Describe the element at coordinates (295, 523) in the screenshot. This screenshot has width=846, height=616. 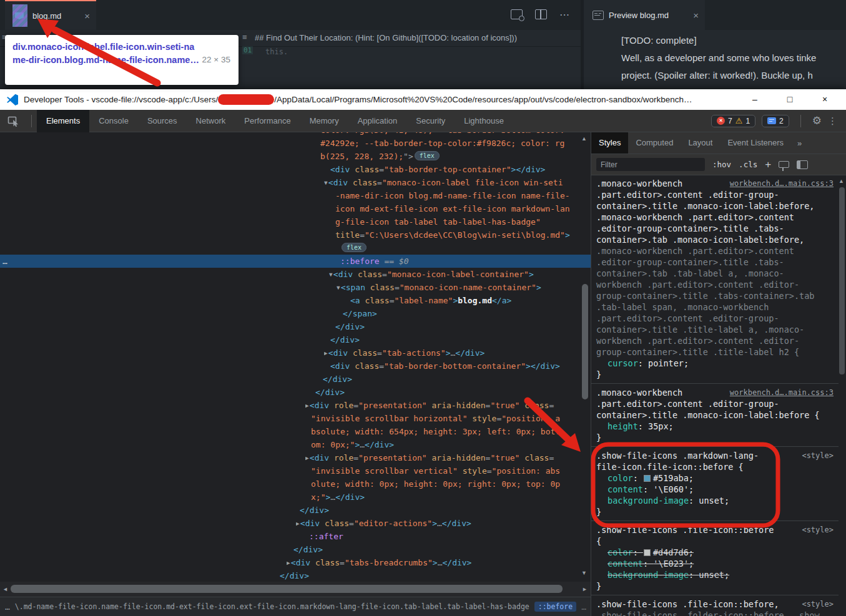
I see `dom-tree-row: ▶<div class="editor-actions">…</div>` at that location.